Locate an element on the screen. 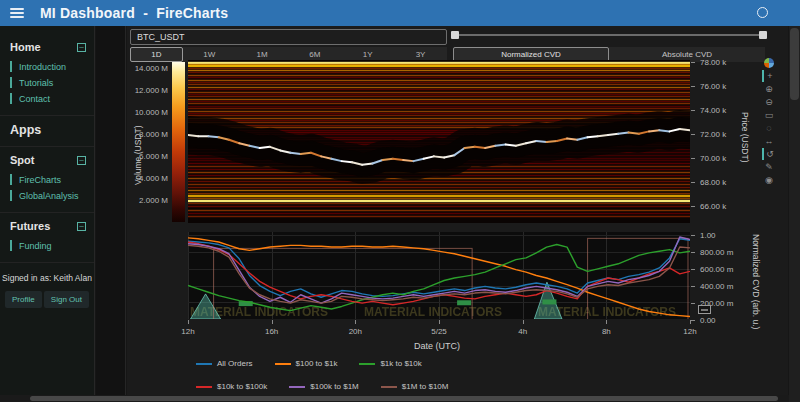 The height and width of the screenshot is (402, 800). camera-icon: ◉ is located at coordinates (769, 180).